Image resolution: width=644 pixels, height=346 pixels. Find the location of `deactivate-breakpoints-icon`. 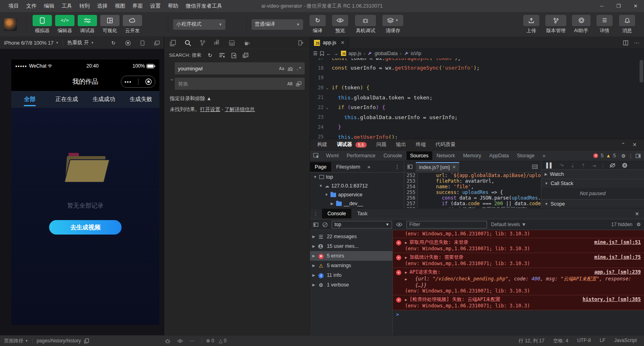

deactivate-breakpoints-icon is located at coordinates (613, 165).